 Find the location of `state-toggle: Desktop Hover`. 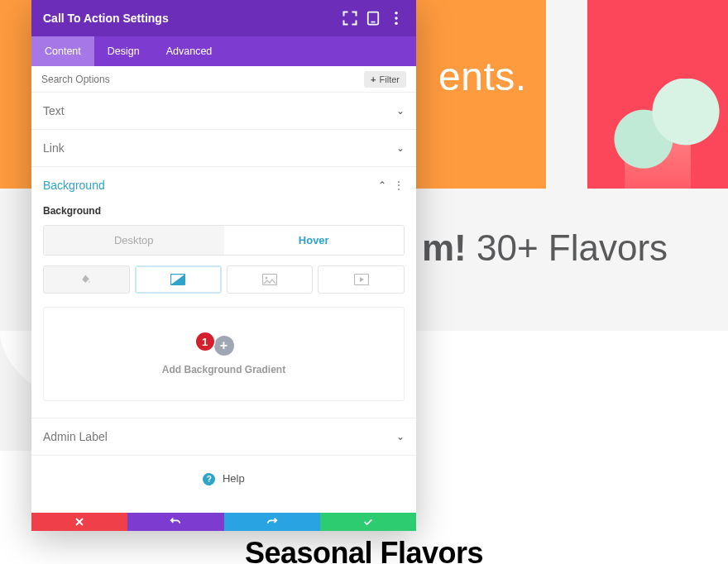

state-toggle: Desktop Hover is located at coordinates (223, 240).